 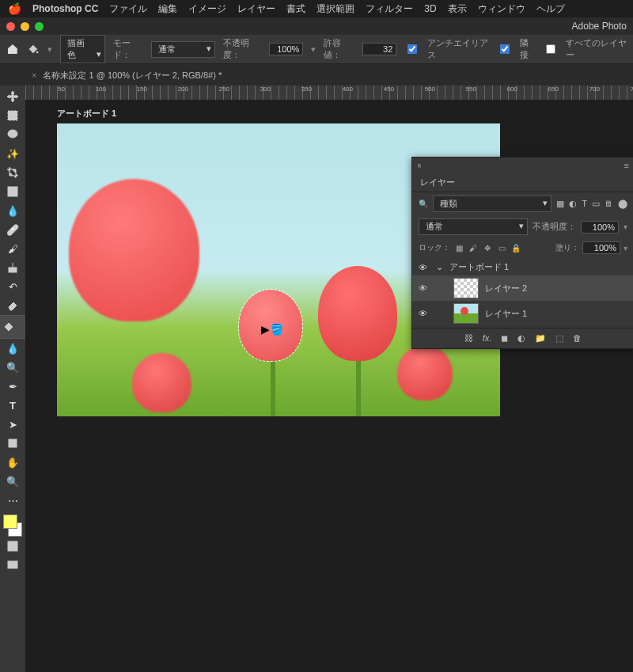 I want to click on frame-tool, so click(x=13, y=192).